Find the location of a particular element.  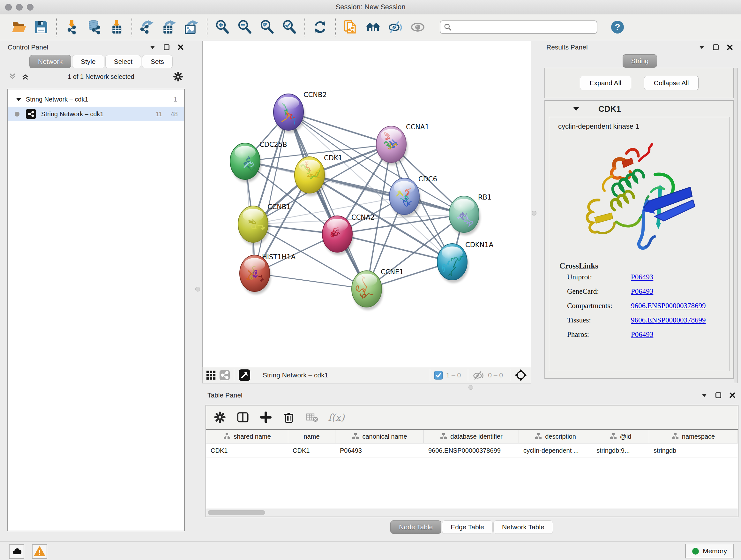

results-panel-title: Results Panel is located at coordinates (567, 47).